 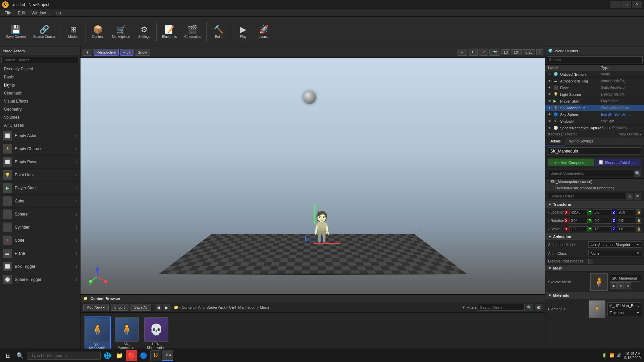 What do you see at coordinates (602, 229) in the screenshot?
I see `scale-y-input` at bounding box center [602, 229].